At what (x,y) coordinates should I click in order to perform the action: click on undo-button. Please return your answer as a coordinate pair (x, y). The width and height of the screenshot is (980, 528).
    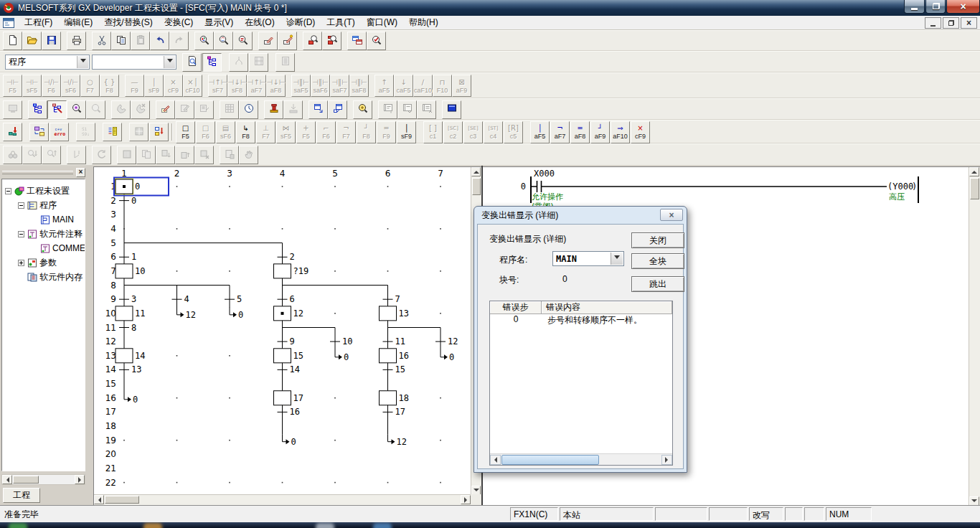
    Looking at the image, I should click on (159, 41).